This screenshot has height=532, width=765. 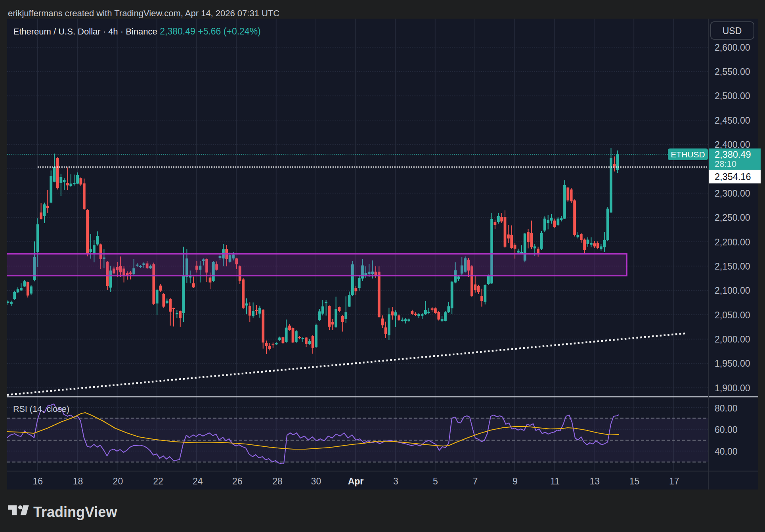 I want to click on svg-text: 3, so click(x=396, y=481).